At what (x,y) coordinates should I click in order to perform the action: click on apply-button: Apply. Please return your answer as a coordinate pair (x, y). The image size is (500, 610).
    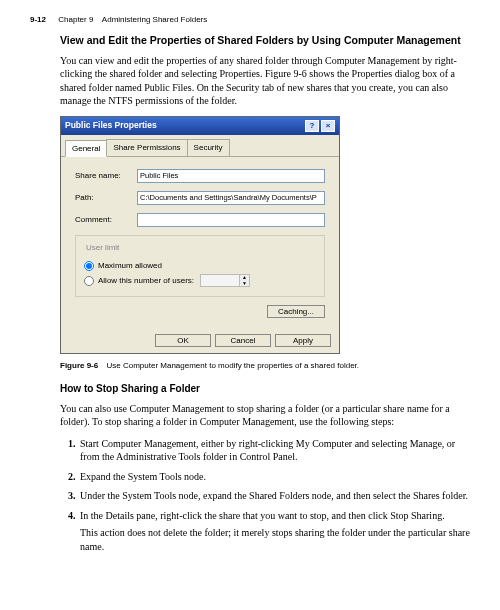
    Looking at the image, I should click on (303, 340).